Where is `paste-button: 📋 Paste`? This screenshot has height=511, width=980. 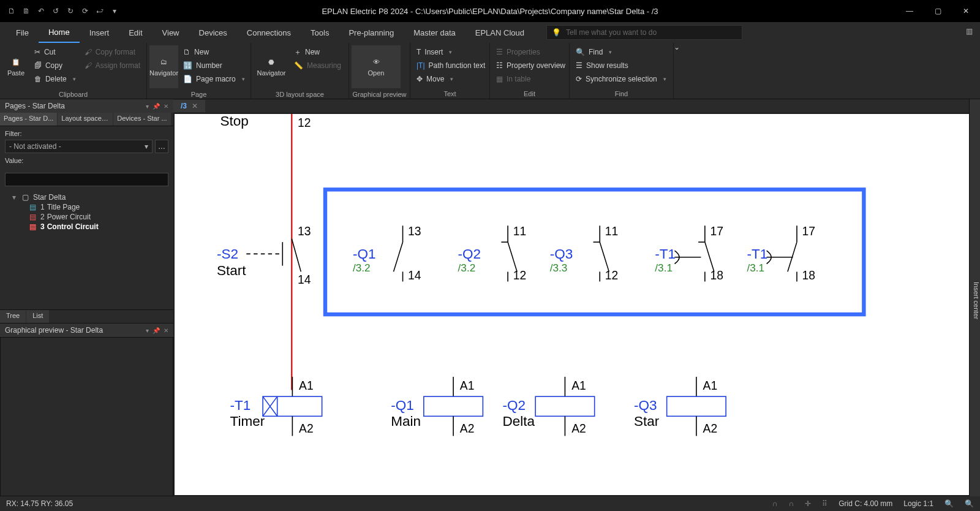 paste-button: 📋 Paste is located at coordinates (16, 67).